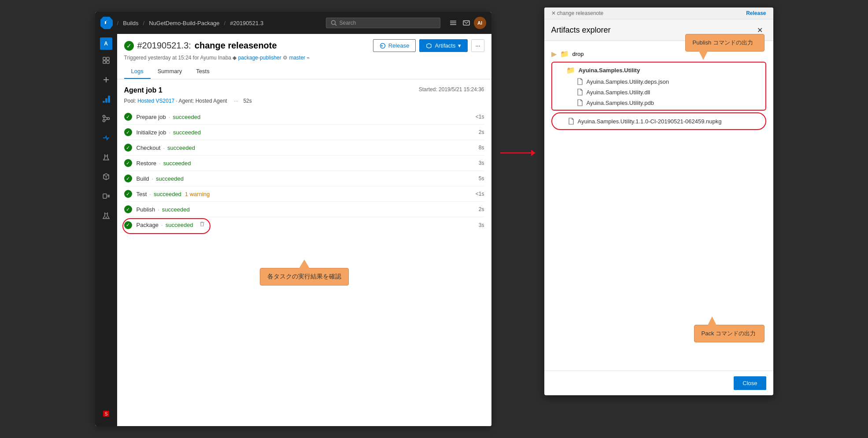 This screenshot has height=438, width=868. I want to click on artifacts-explorer-title: Artifacts explorer, so click(581, 30).